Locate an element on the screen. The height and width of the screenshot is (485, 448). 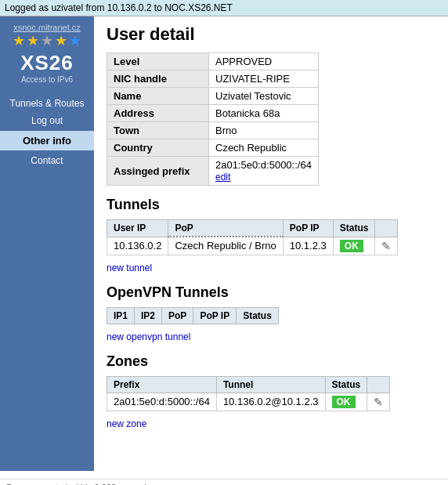
openvpn-table-header: IP1 IP2 PoP PoP IP Status is located at coordinates (193, 315).